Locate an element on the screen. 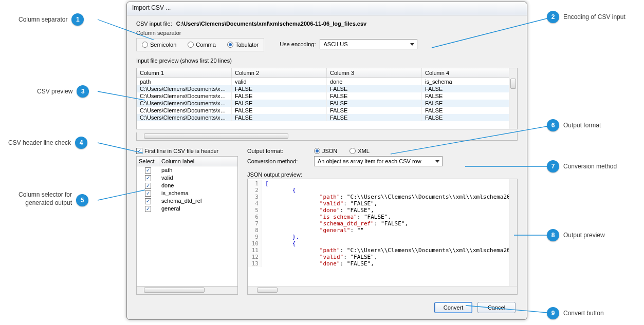  json-line: 13 "done": "FALSE", is located at coordinates (382, 264).